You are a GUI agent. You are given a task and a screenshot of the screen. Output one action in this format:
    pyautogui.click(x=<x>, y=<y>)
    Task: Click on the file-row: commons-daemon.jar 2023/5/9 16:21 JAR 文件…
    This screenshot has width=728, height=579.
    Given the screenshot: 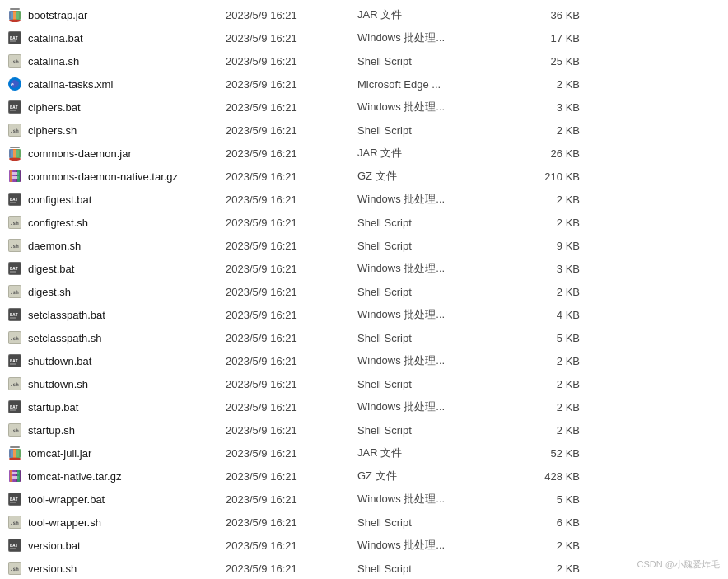 What is the action you would take?
    pyautogui.click(x=364, y=153)
    